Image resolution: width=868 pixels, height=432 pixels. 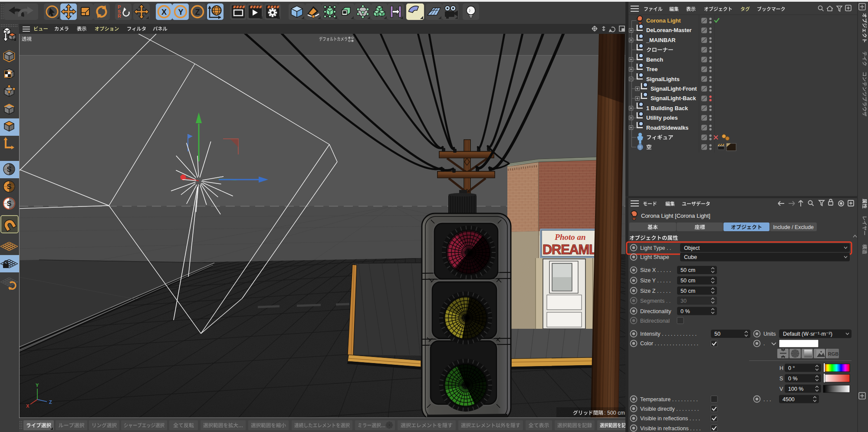 What do you see at coordinates (652, 69) in the screenshot?
I see `svg-text: Tree` at bounding box center [652, 69].